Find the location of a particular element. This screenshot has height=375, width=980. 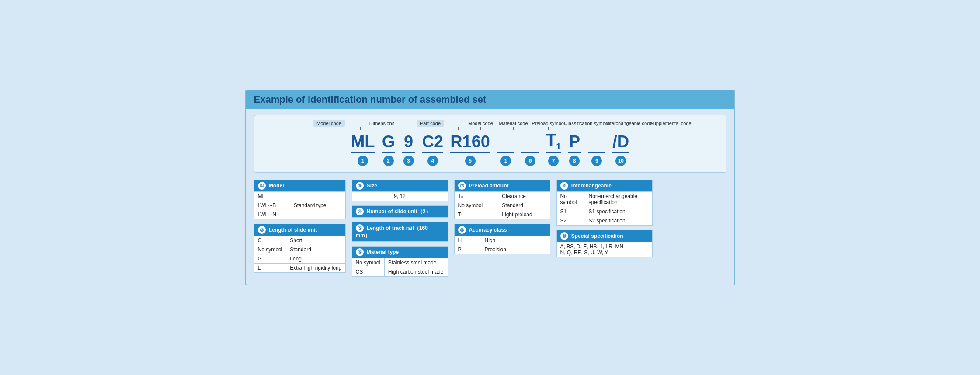

length-no-symbol: No symbol is located at coordinates (270, 250).